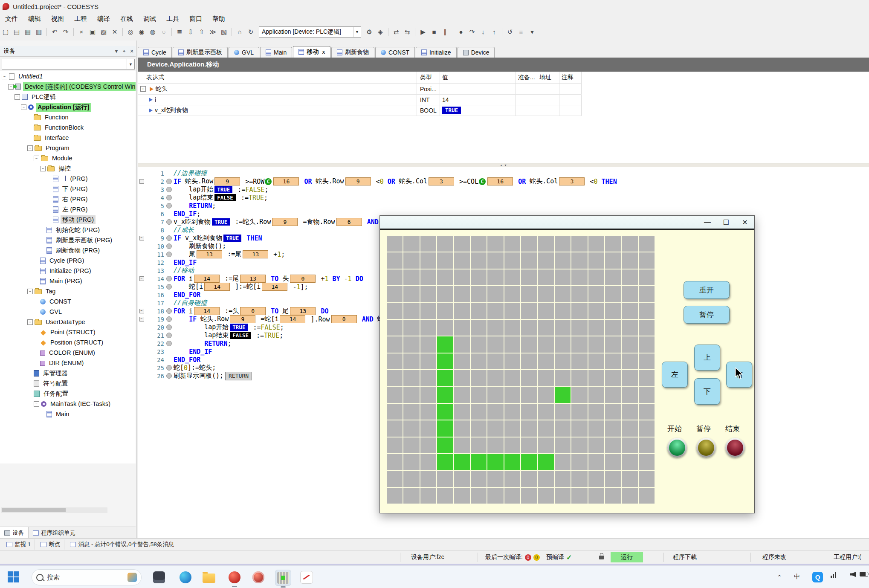 This screenshot has width=869, height=588. What do you see at coordinates (68, 394) in the screenshot?
I see `sidebar-item-任务配置: 任务配置` at bounding box center [68, 394].